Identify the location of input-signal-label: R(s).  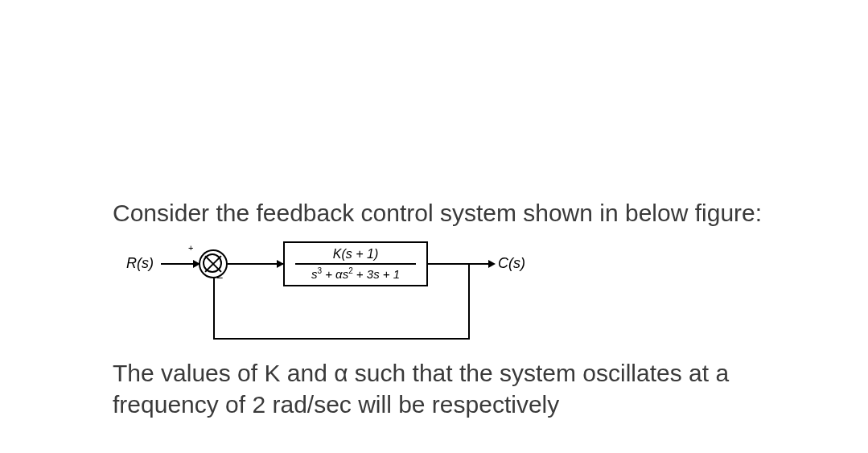
(140, 264).